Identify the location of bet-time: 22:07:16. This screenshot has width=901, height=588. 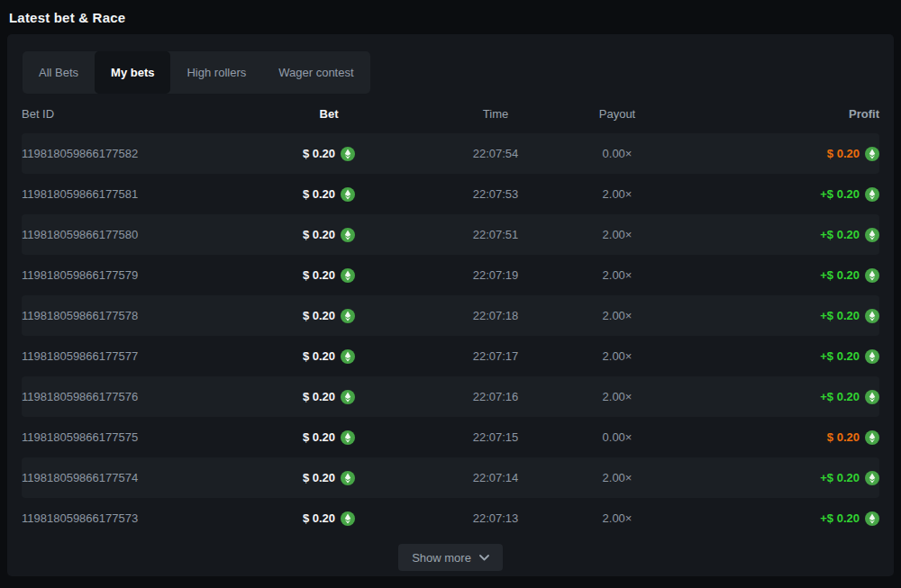
(496, 396).